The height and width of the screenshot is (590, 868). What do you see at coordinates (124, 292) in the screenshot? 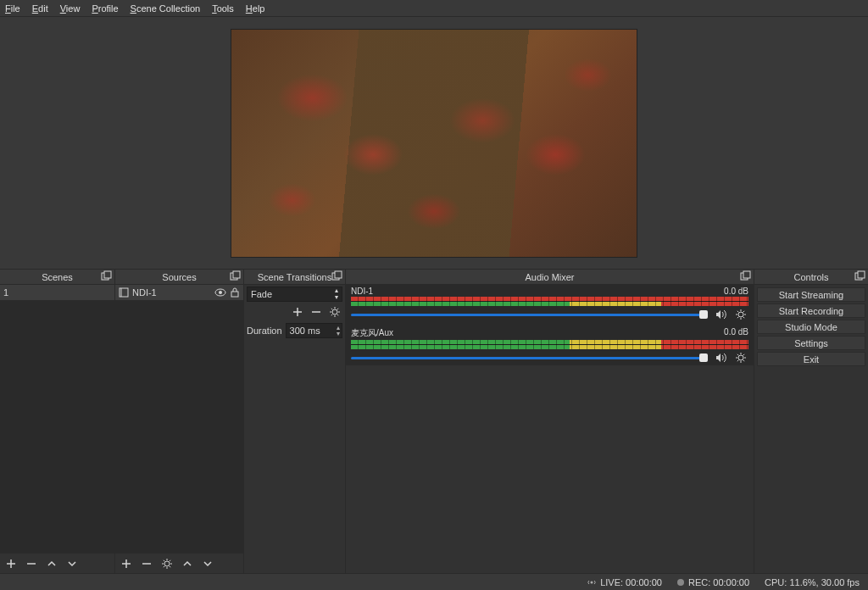
I see `source-type-icon` at bounding box center [124, 292].